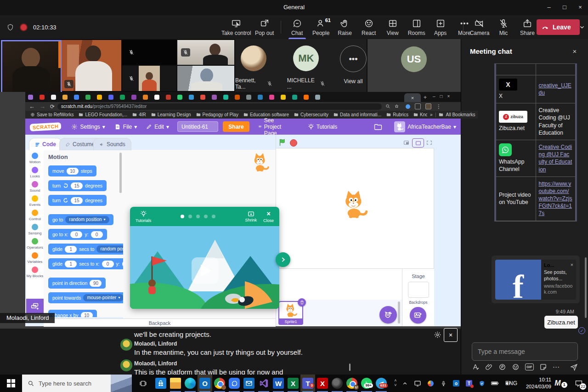 Image resolution: width=588 pixels, height=392 pixels. What do you see at coordinates (355, 205) in the screenshot?
I see `cat-sprite` at bounding box center [355, 205].